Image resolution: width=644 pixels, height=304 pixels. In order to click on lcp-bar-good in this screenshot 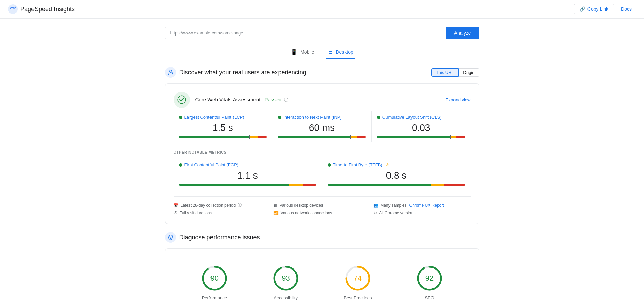, I will do `click(214, 137)`.